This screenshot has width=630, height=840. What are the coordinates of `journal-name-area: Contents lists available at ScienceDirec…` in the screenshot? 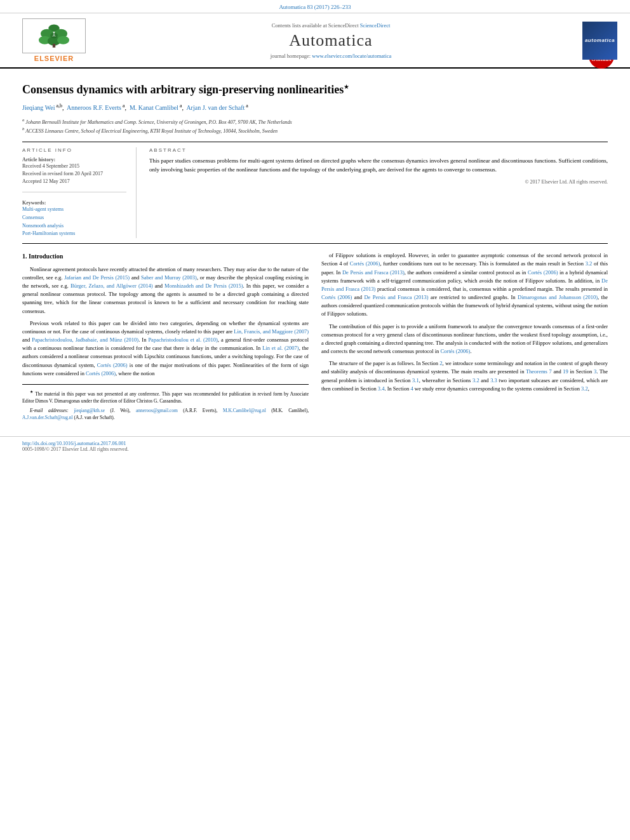 It's located at (331, 41).